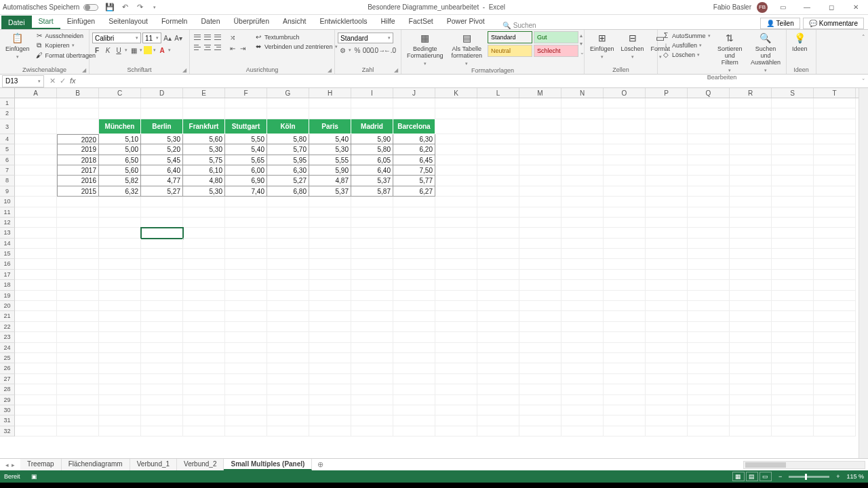 The image size is (868, 488). I want to click on view-normal-icon: ▦, so click(738, 476).